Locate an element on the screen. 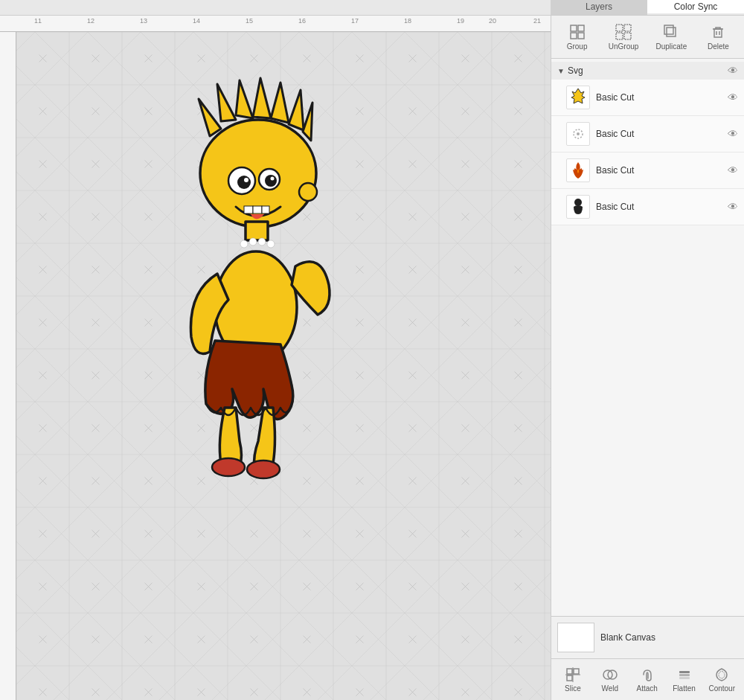 Image resolution: width=744 pixels, height=700 pixels. blank-canvas-row: Blank Canvas is located at coordinates (647, 637).